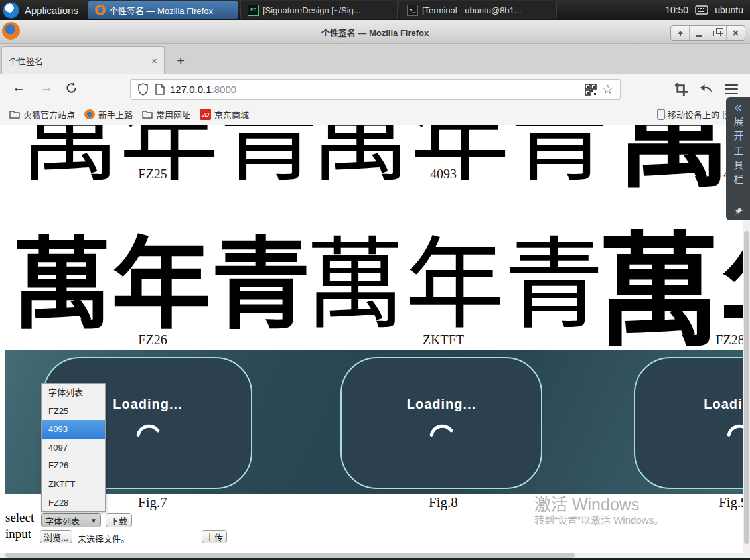 Image resolution: width=750 pixels, height=560 pixels. I want to click on font-sample-fz26: 萬年青, so click(145, 276).